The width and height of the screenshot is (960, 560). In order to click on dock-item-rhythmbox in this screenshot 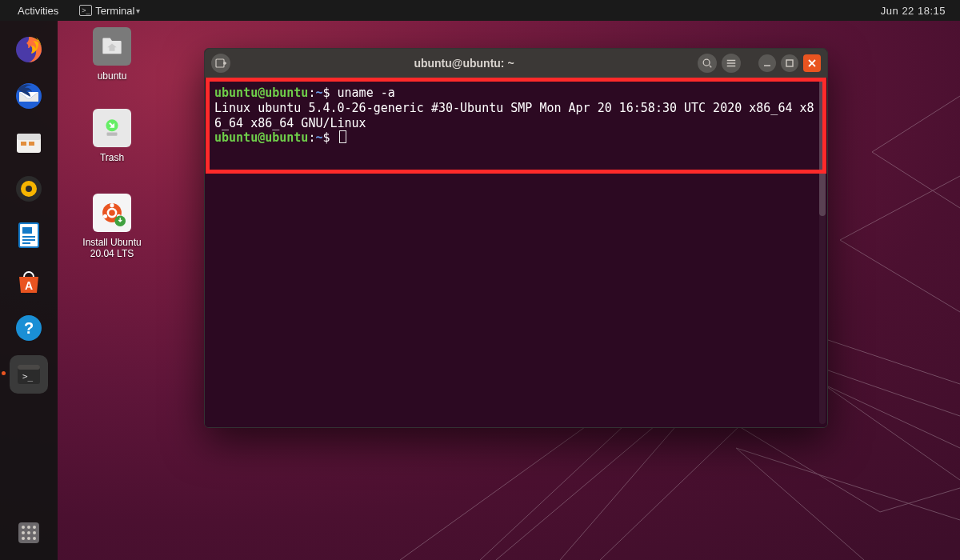, I will do `click(29, 189)`.